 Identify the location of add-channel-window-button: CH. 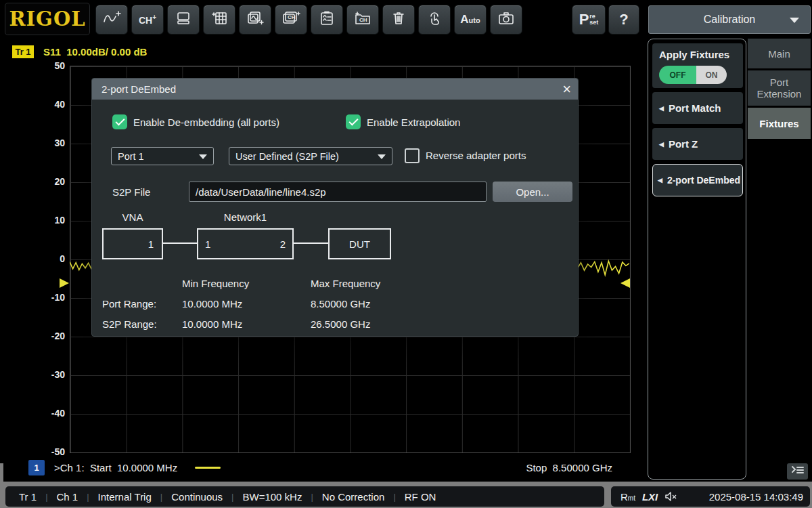
(291, 20).